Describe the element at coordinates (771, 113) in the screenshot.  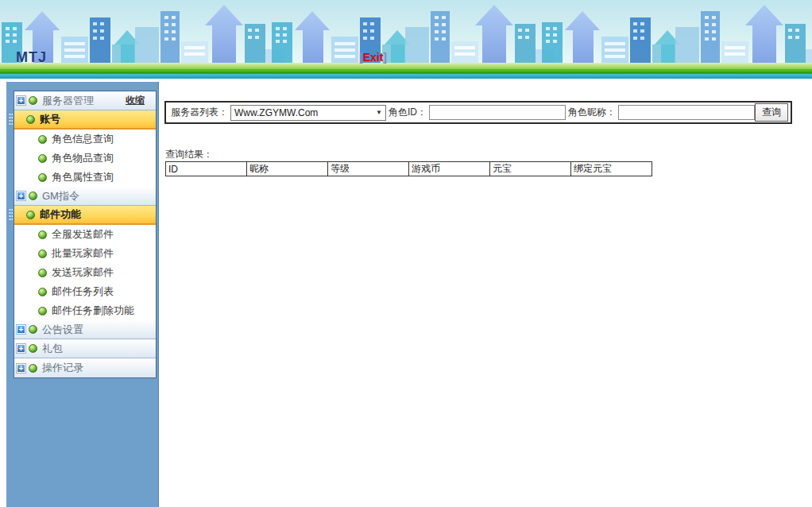
I see `query-button: 查询` at that location.